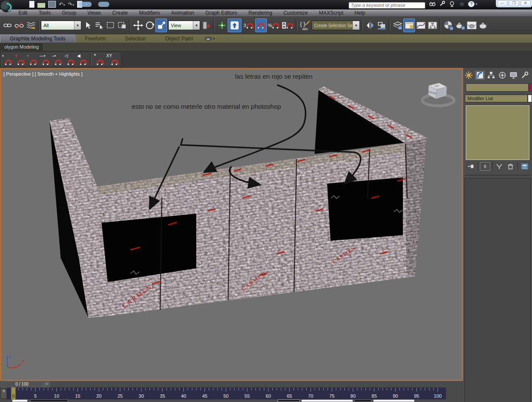 This screenshot has height=402, width=532. Describe the element at coordinates (510, 166) in the screenshot. I see `remove-modifier-button` at that location.